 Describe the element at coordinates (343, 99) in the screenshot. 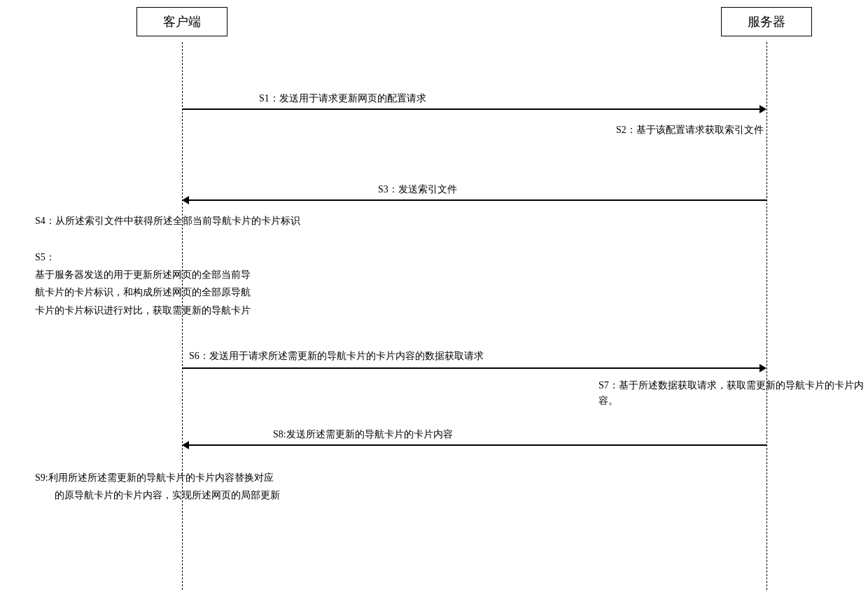

I see `s1-label: S1：发送用于请求更新网页的配置请求` at that location.